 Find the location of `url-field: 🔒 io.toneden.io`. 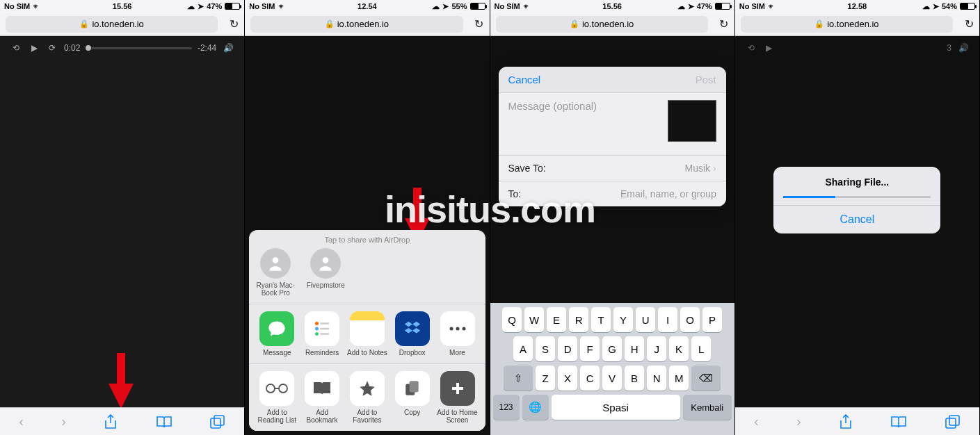

url-field: 🔒 io.toneden.io is located at coordinates (111, 24).